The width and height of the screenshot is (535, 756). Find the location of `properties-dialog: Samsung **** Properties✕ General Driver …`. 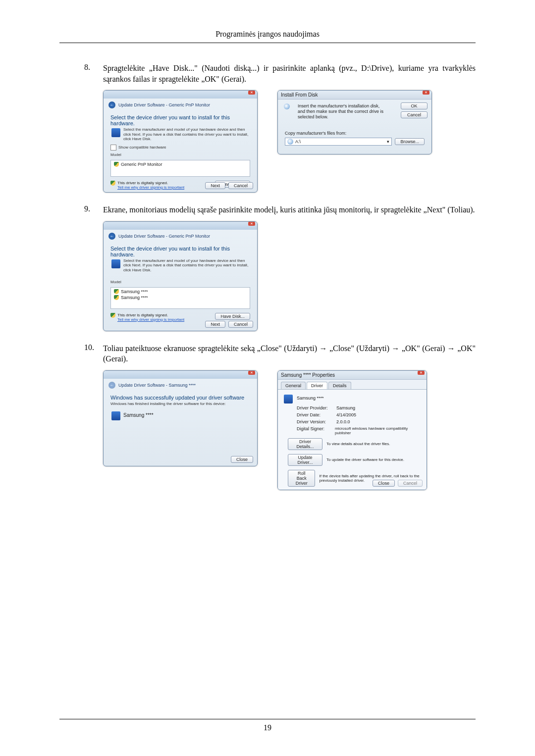

properties-dialog: Samsung **** Properties✕ General Driver … is located at coordinates (352, 430).